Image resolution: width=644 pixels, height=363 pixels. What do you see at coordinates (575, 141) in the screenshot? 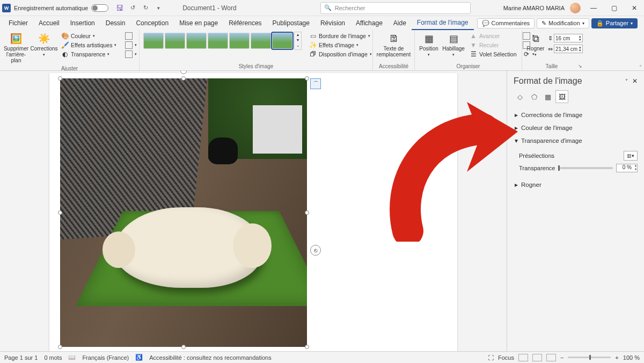
I see `section-transparency: ▾Transparence d'image` at bounding box center [575, 141].